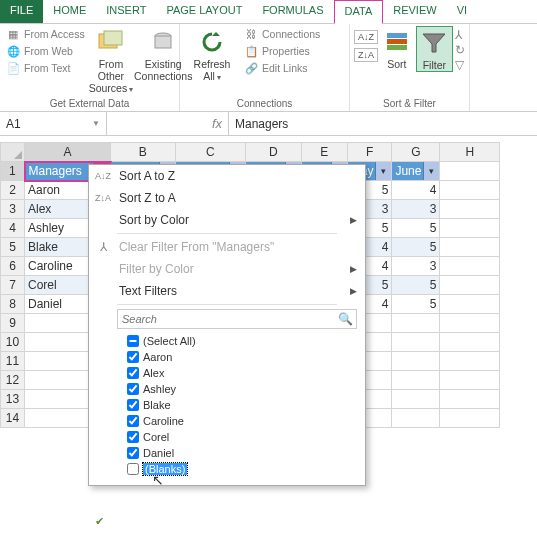 This screenshot has width=537, height=537. What do you see at coordinates (212, 54) in the screenshot?
I see `refresh-all-button: Refresh All` at bounding box center [212, 54].